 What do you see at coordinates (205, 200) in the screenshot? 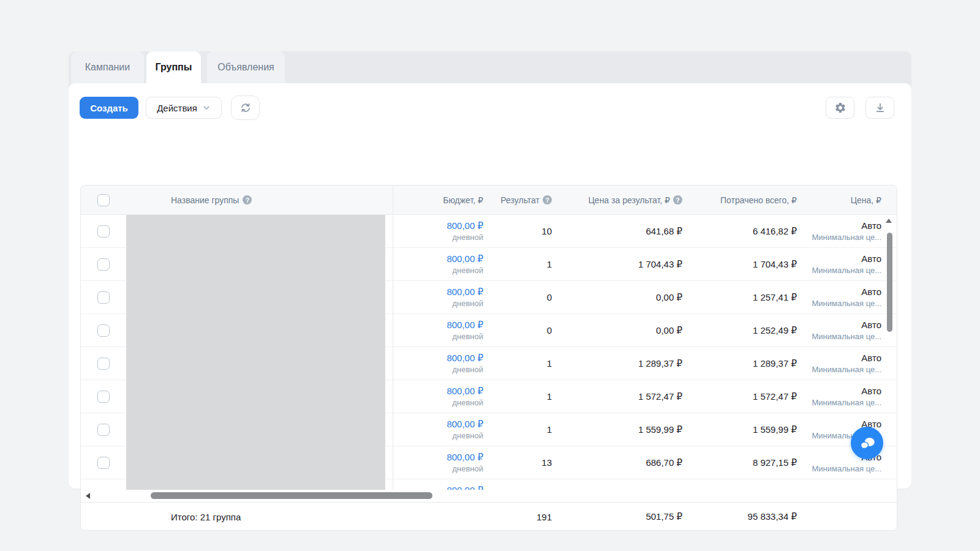
I see `col-group-name-label: Название группы` at bounding box center [205, 200].